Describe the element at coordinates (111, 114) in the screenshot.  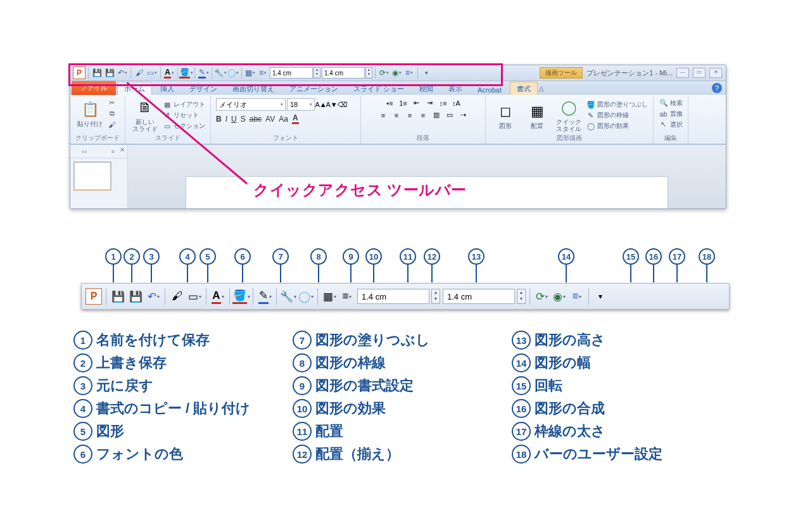
I see `copy-icon: ⧉` at that location.